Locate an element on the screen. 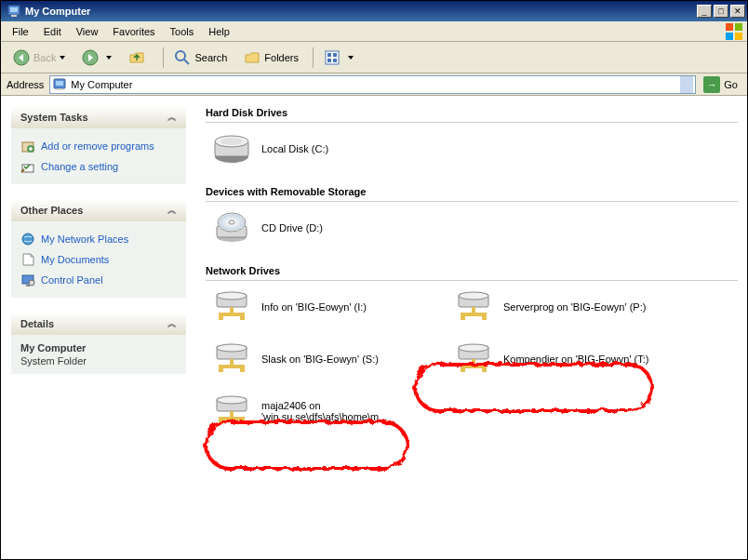 This screenshot has height=560, width=748. control-panel-icon is located at coordinates (28, 280).